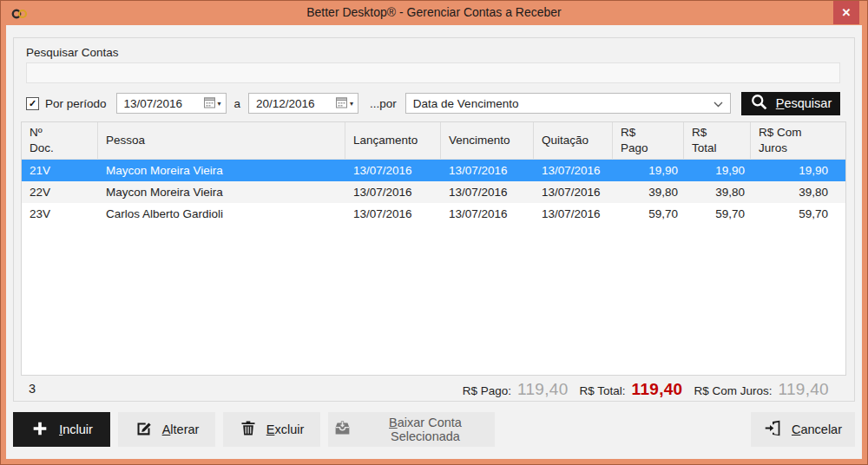  What do you see at coordinates (433, 73) in the screenshot?
I see `search-input` at bounding box center [433, 73].